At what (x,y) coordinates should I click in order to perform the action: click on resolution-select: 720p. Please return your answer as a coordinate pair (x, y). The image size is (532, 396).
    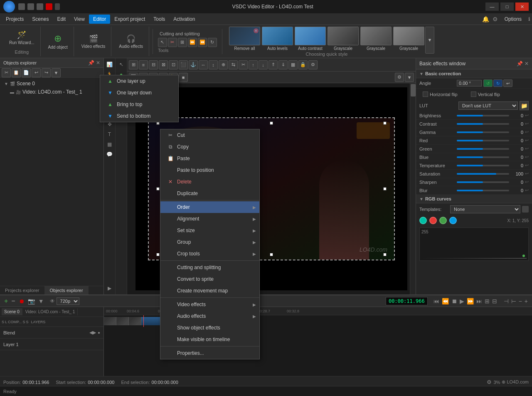
    Looking at the image, I should click on (68, 301).